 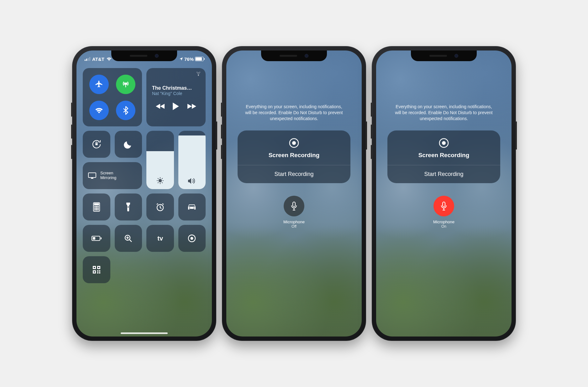 What do you see at coordinates (128, 207) in the screenshot?
I see `flashlight-icon` at bounding box center [128, 207].